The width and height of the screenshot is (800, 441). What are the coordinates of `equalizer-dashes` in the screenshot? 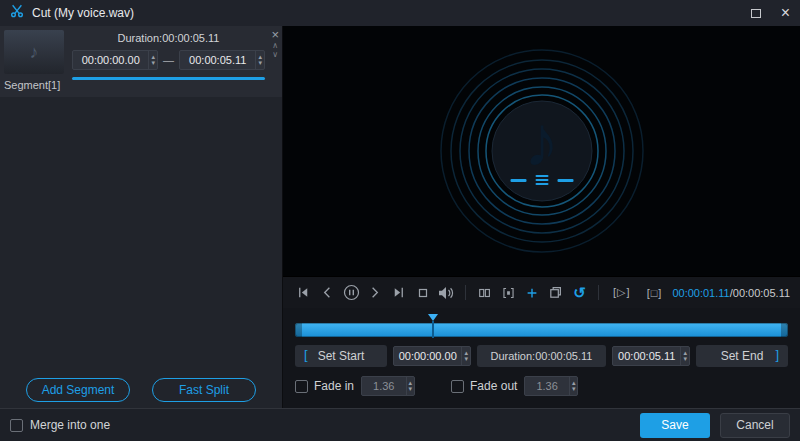 It's located at (542, 180).